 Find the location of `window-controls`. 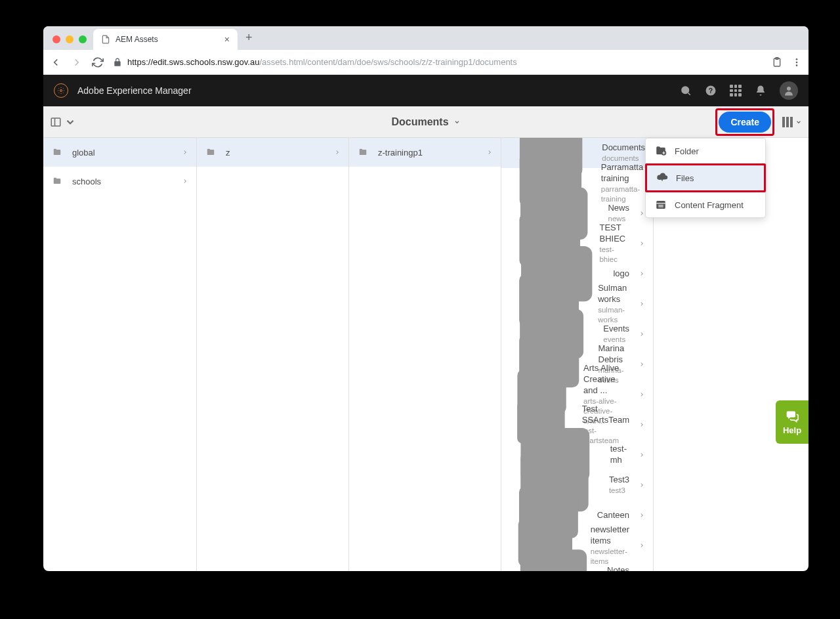

window-controls is located at coordinates (72, 43).